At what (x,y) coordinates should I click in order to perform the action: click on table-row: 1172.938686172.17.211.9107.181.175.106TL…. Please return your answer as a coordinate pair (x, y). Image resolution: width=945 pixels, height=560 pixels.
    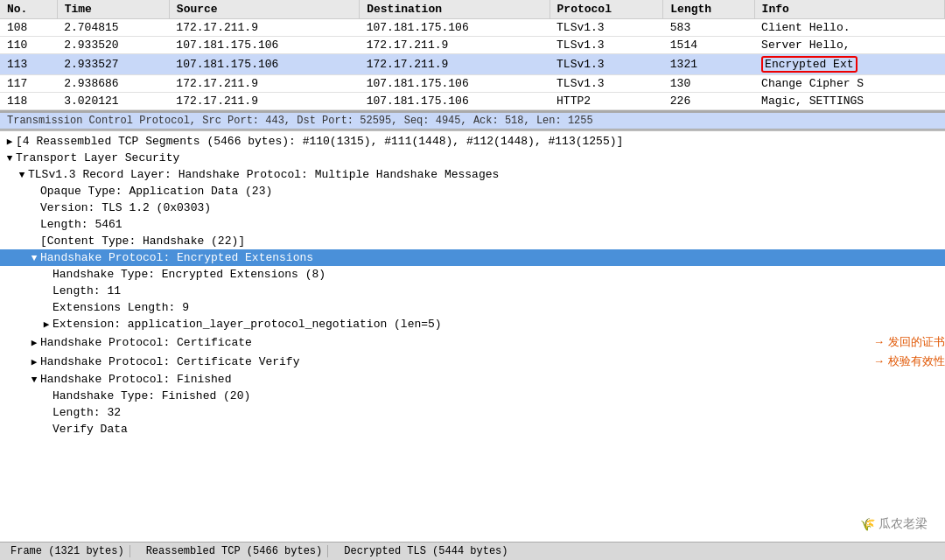
    Looking at the image, I should click on (472, 84).